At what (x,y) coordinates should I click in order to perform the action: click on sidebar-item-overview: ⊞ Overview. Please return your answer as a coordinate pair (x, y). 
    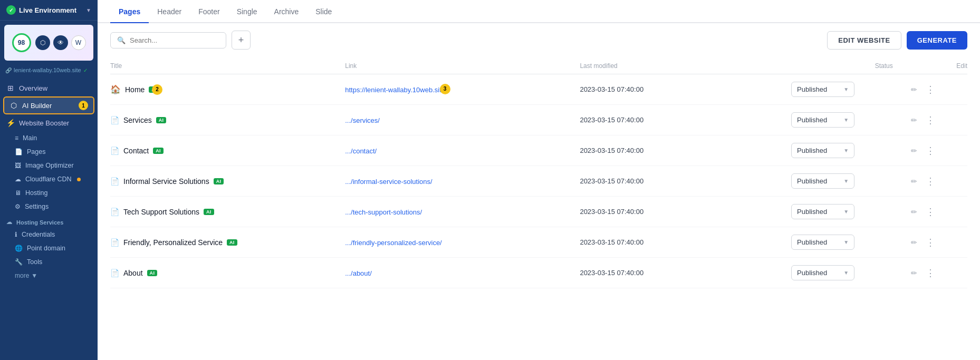
    Looking at the image, I should click on (49, 88).